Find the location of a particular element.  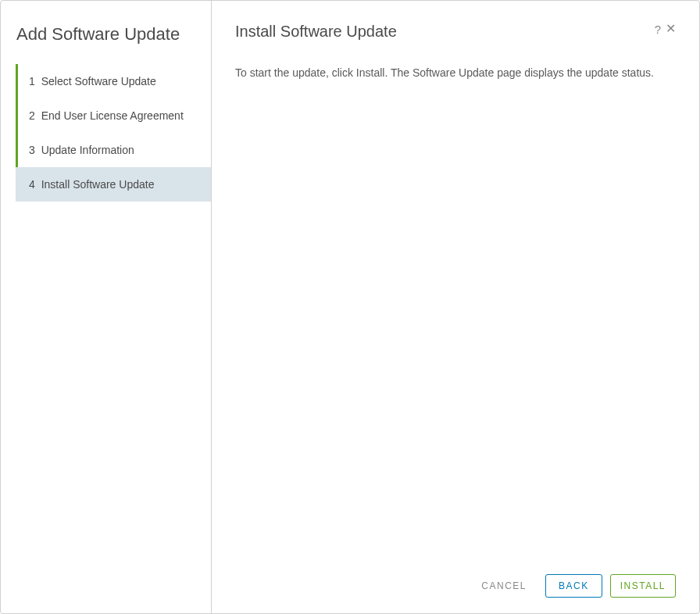

step-label: Install Software Update is located at coordinates (98, 184).